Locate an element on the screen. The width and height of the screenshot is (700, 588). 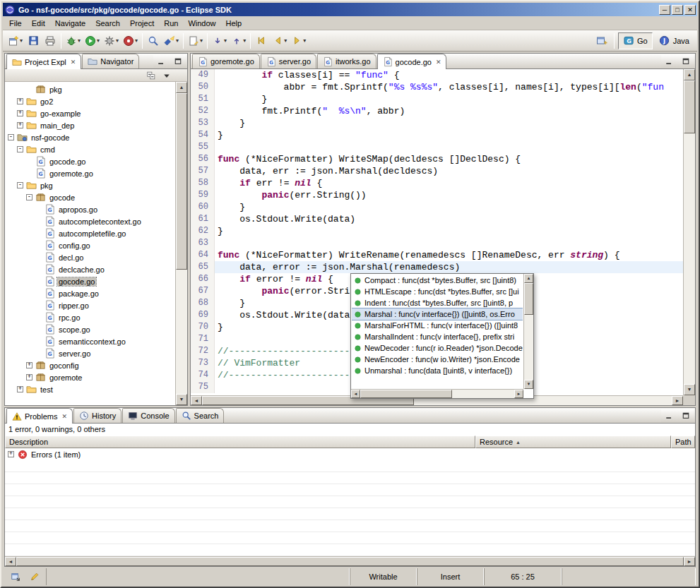
autocomplete-item: Compact : func(dst *bytes.Buffer, src []… is located at coordinates (437, 280).